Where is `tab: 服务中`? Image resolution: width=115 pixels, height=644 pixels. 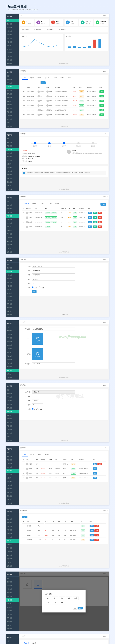 tab: 服务中 is located at coordinates (47, 78).